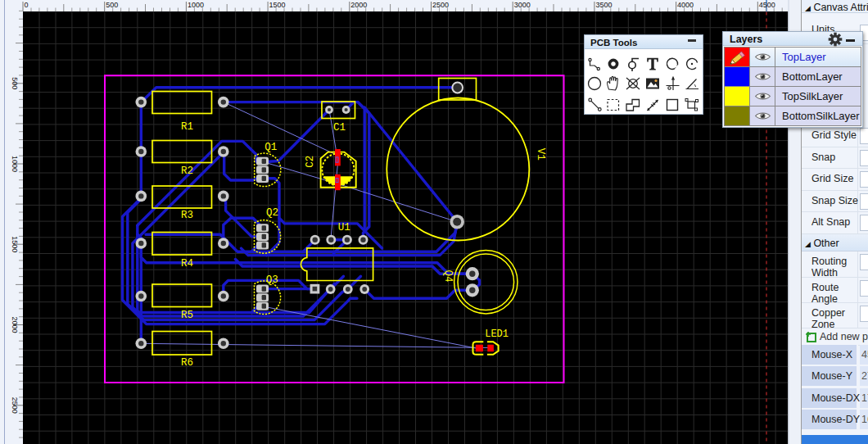 This screenshot has width=868, height=444. What do you see at coordinates (604, 5) in the screenshot?
I see `svg-text: 3500` at bounding box center [604, 5].